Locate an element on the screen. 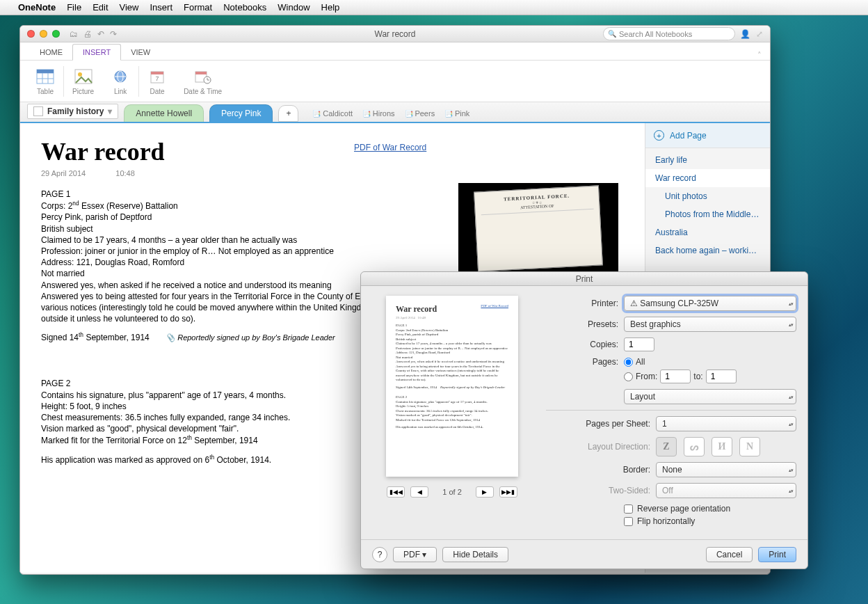  pages-from-input is located at coordinates (675, 376).